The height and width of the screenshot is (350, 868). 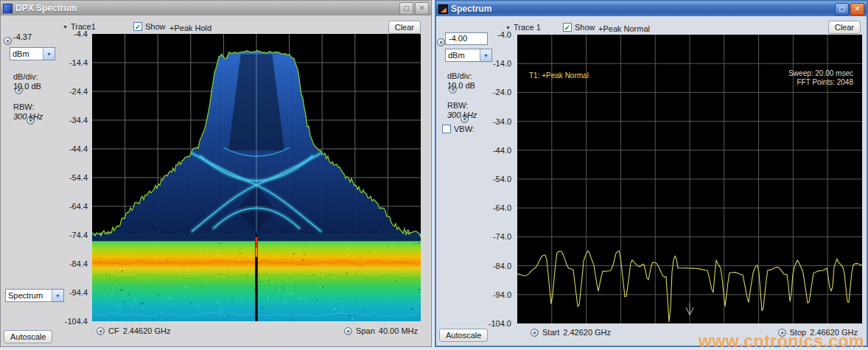 What do you see at coordinates (27, 54) in the screenshot?
I see `dpx-unit-value: dBm` at bounding box center [27, 54].